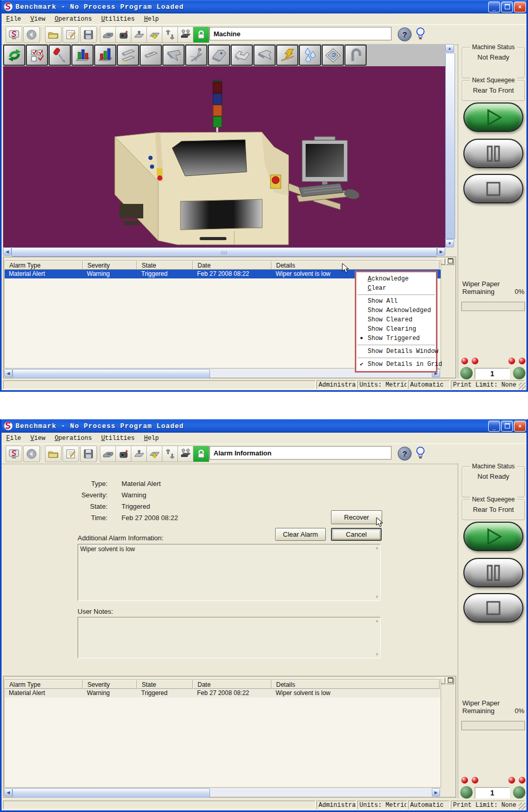  I want to click on menu-show-cleared: Show Cleared, so click(396, 320).